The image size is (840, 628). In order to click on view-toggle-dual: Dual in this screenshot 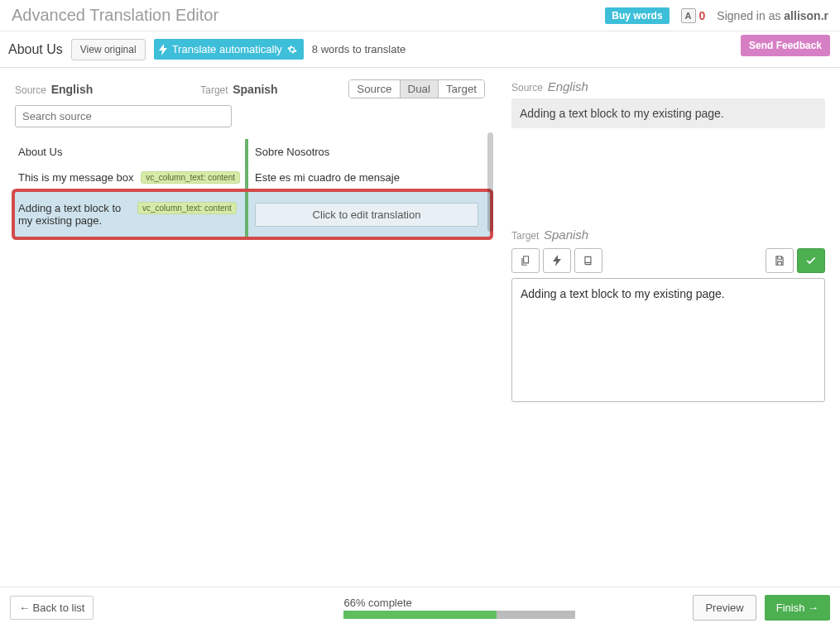, I will do `click(420, 89)`.